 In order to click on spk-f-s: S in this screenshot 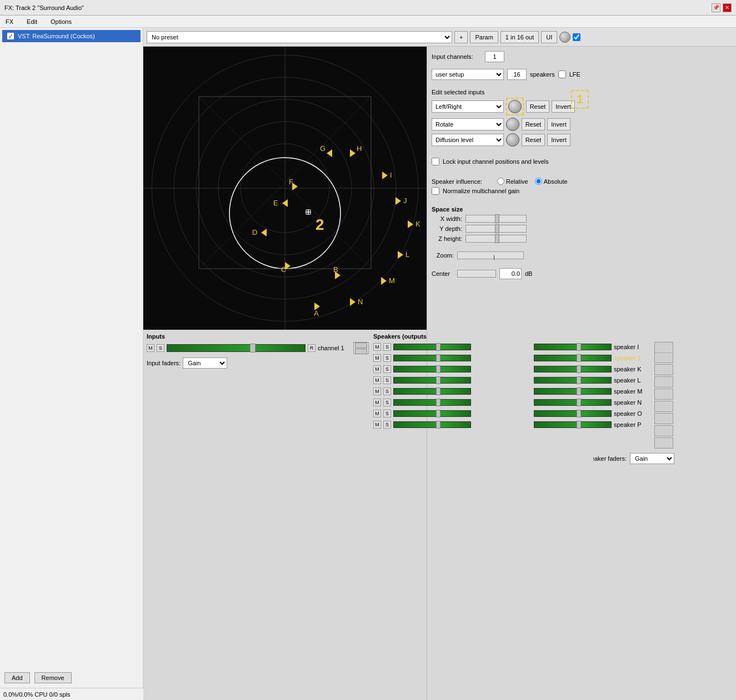, I will do `click(387, 402)`.